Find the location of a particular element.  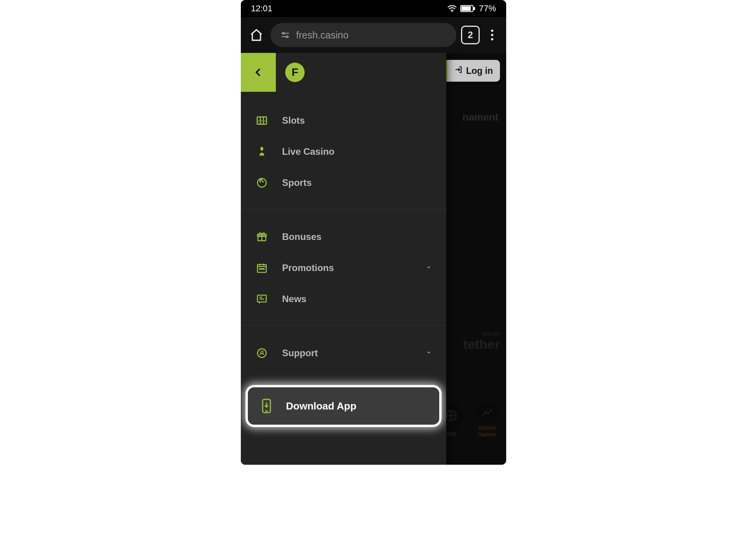

url-bar: fresh.casino is located at coordinates (363, 35).